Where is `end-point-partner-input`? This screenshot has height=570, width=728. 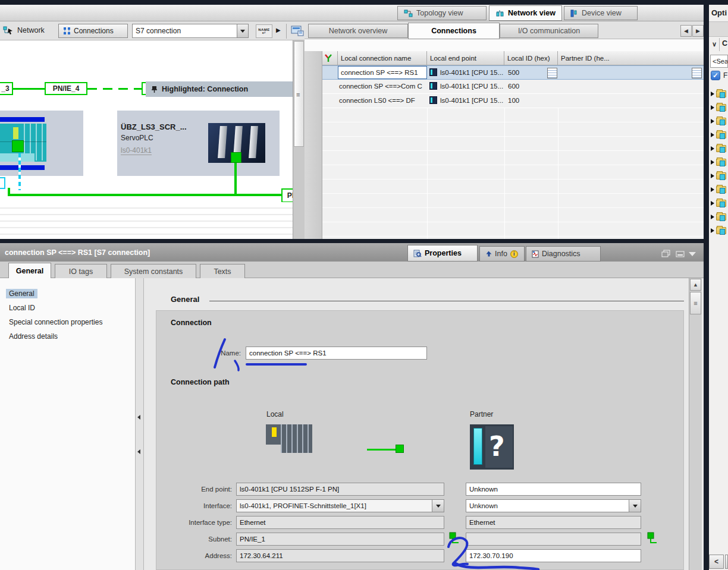 end-point-partner-input is located at coordinates (553, 489).